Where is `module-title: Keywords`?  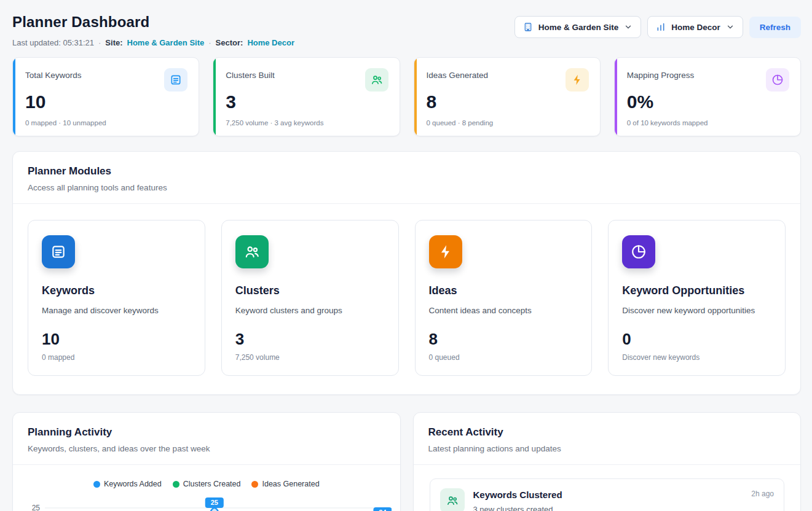
module-title: Keywords is located at coordinates (117, 291).